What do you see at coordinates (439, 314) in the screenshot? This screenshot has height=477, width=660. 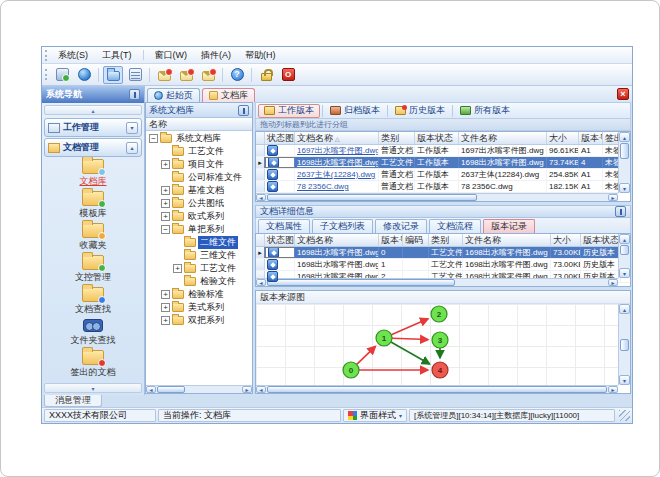 I see `version-node-2: 2` at bounding box center [439, 314].